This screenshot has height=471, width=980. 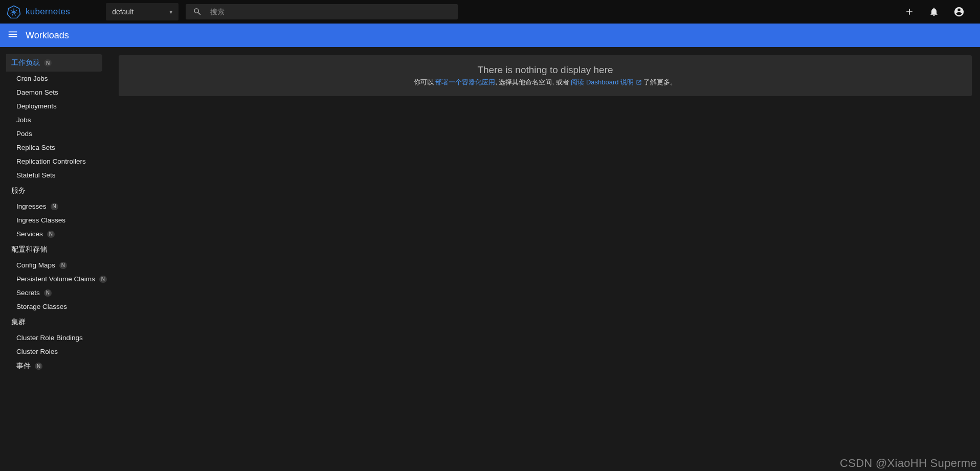 What do you see at coordinates (606, 82) in the screenshot?
I see `docs-link: 阅读 Dashboard 说明` at bounding box center [606, 82].